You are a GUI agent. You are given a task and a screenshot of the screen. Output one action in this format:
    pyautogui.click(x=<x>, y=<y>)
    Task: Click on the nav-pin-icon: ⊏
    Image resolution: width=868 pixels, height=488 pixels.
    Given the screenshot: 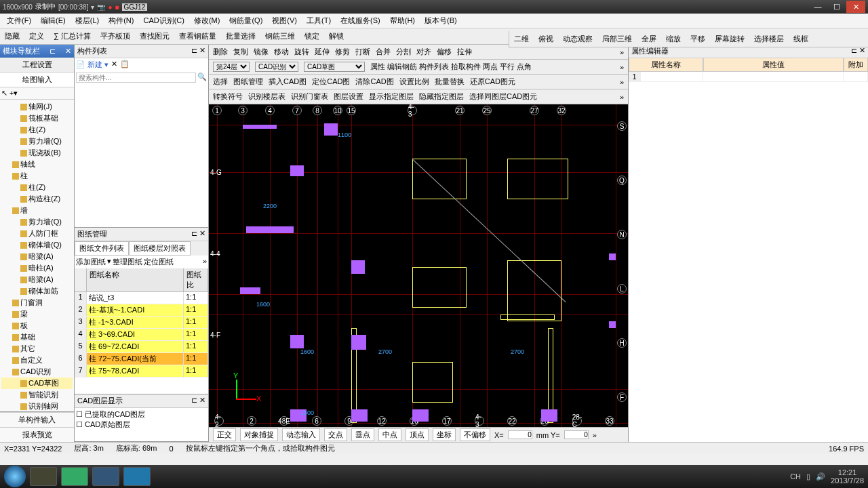 What is the action you would take?
    pyautogui.click(x=53, y=52)
    